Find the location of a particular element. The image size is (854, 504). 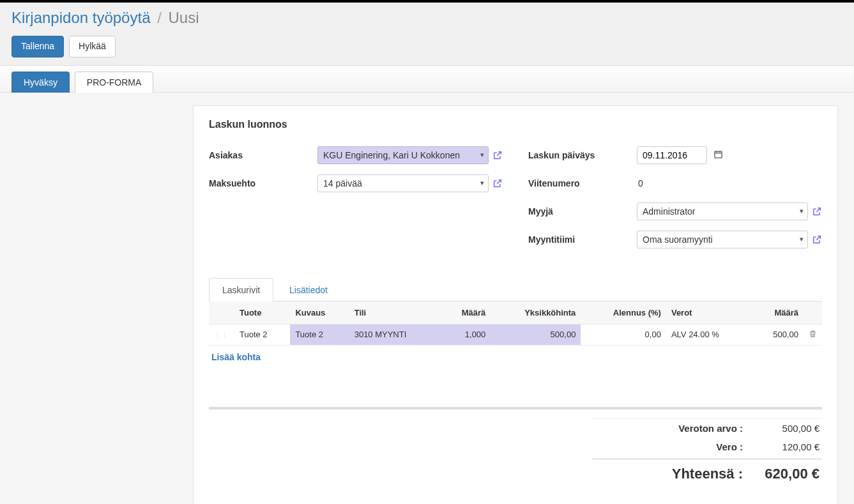

cell-taxes: ALV 24.00 % is located at coordinates (709, 335).